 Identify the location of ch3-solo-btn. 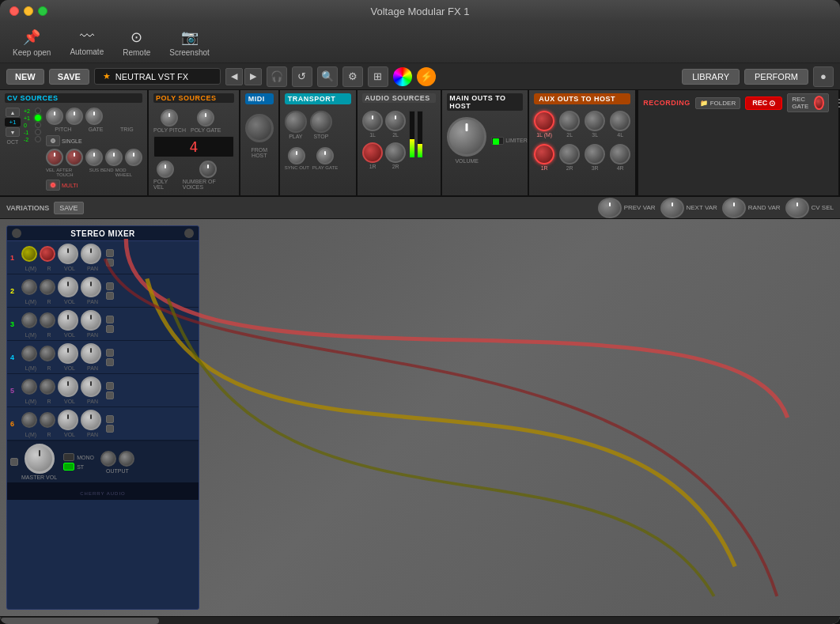
(110, 329).